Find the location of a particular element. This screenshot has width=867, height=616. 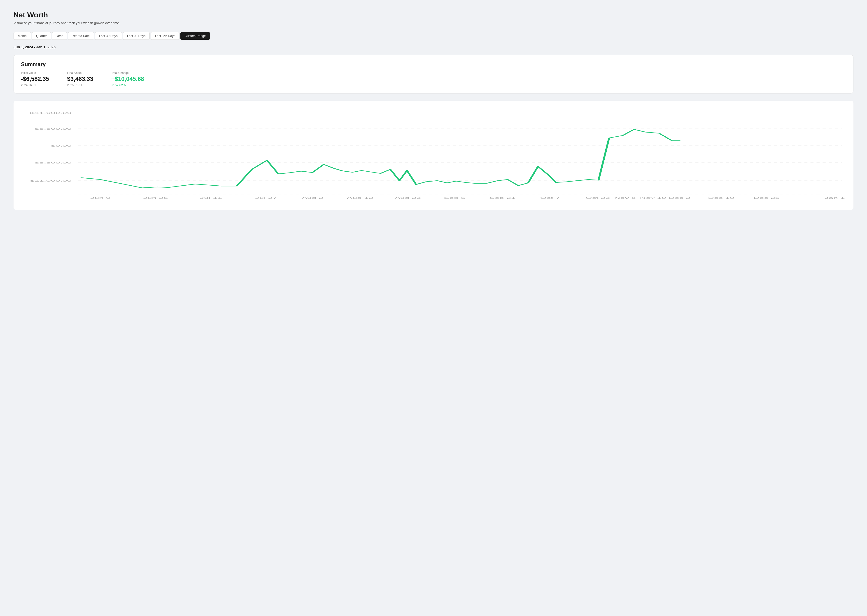

total-change-amount: +$10,045.68 is located at coordinates (127, 79).